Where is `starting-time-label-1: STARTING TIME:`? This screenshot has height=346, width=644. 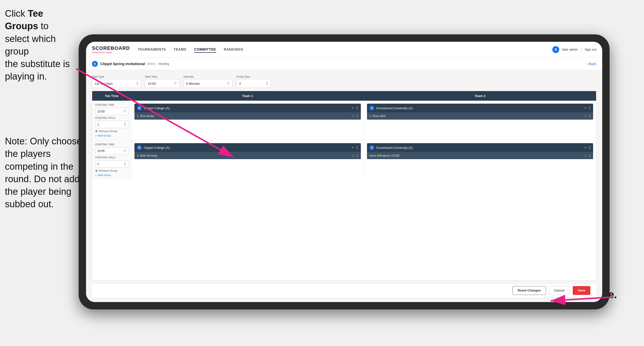
starting-time-label-1: STARTING TIME: is located at coordinates (112, 105).